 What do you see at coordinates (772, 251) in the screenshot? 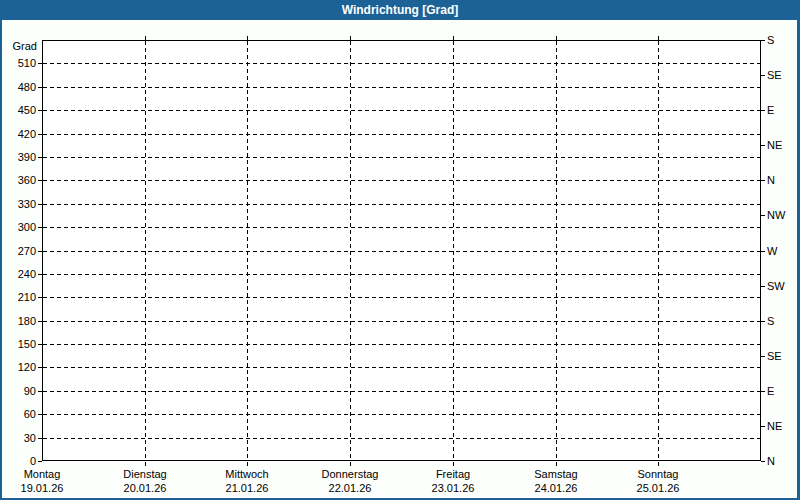
I see `compass-label: W` at bounding box center [772, 251].